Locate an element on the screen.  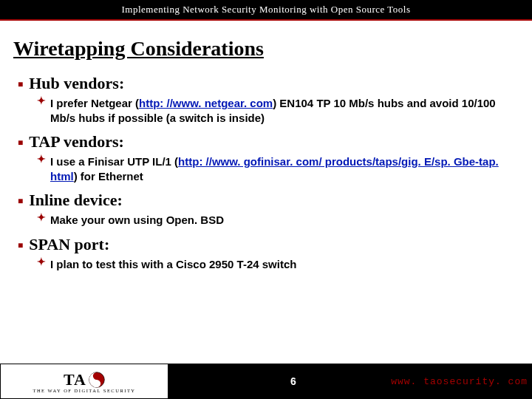
detail-post: ) for Ethernet is located at coordinates (109, 176).